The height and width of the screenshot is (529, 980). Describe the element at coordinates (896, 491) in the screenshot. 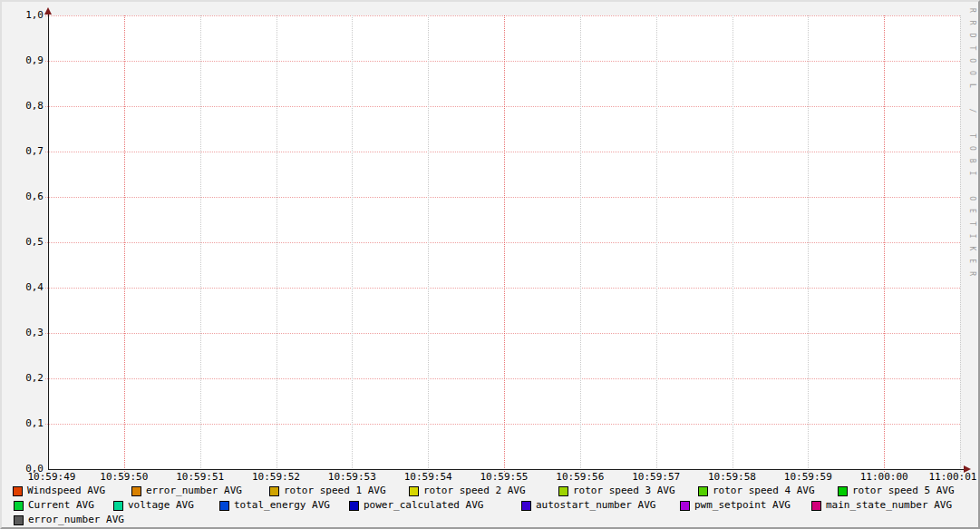

I see `legend-item: rotor speed 5 AVG` at that location.